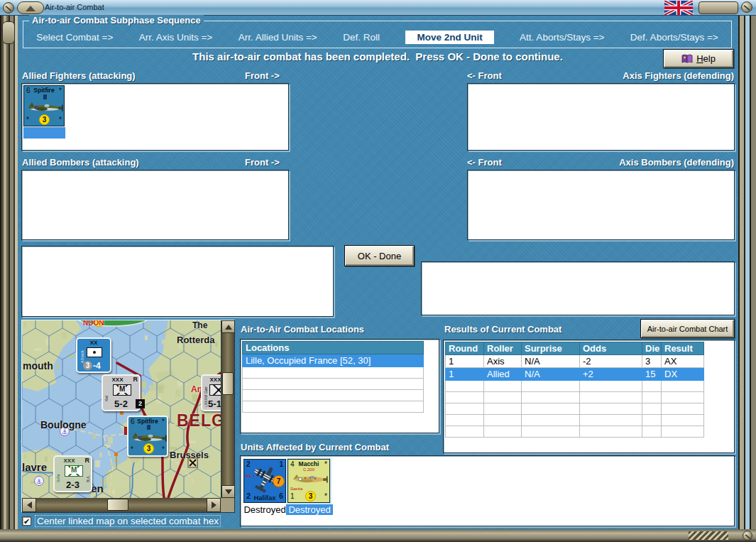 The height and width of the screenshot is (542, 756). Describe the element at coordinates (31, 8) in the screenshot. I see `collapse-button` at that location.